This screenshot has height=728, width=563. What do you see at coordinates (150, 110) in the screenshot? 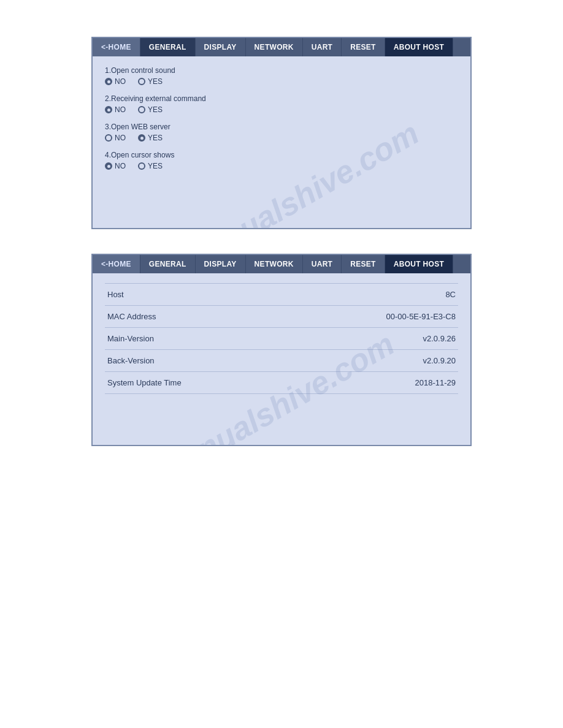
I see `radio-yes-2: YES` at bounding box center [150, 110].